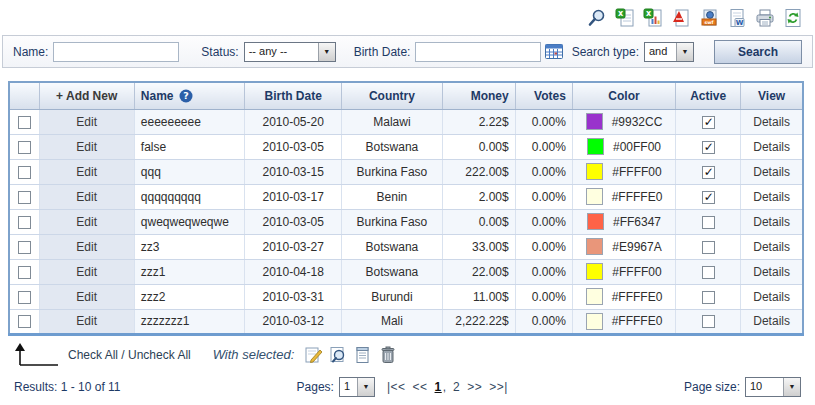 The height and width of the screenshot is (405, 815). Describe the element at coordinates (338, 355) in the screenshot. I see `view-selected-icon` at that location.